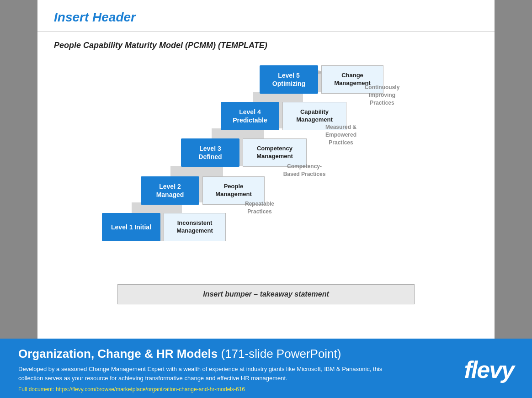 This screenshot has height=398, width=532. Describe the element at coordinates (250, 116) in the screenshot. I see `level4-block: Level 4Predictable` at that location.